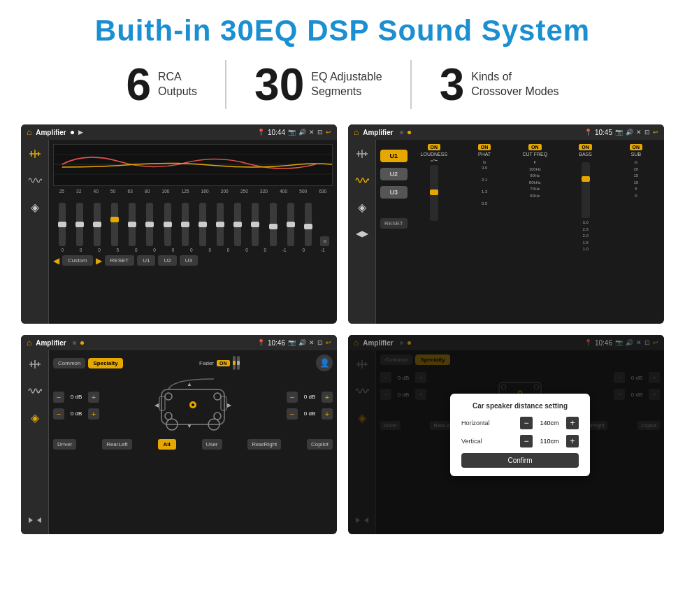  I want to click on sidebar-eq-icon-s, so click(35, 364).